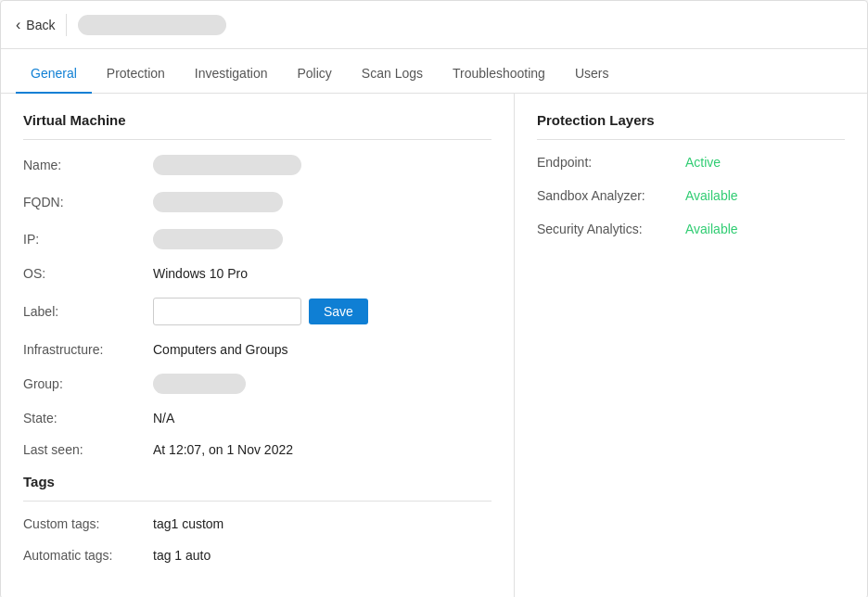 The image size is (868, 597). Describe the element at coordinates (691, 162) in the screenshot. I see `endpoint-row: Endpoint: Active` at that location.